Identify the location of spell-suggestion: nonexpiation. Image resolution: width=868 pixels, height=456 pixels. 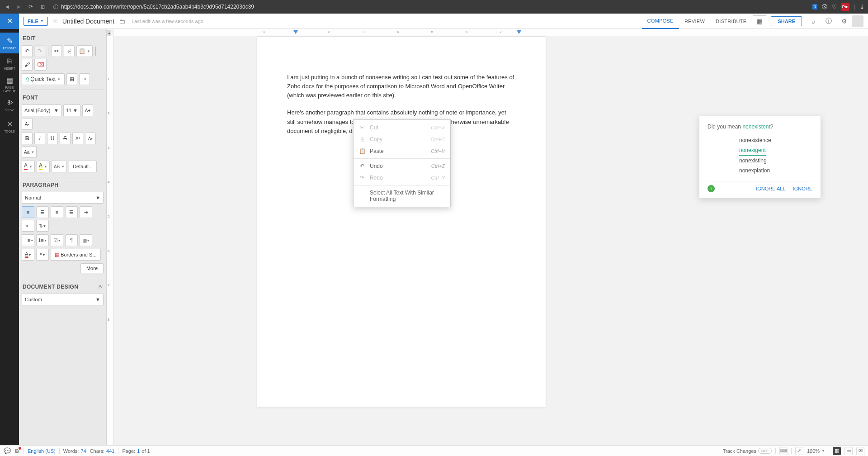
(776, 171).